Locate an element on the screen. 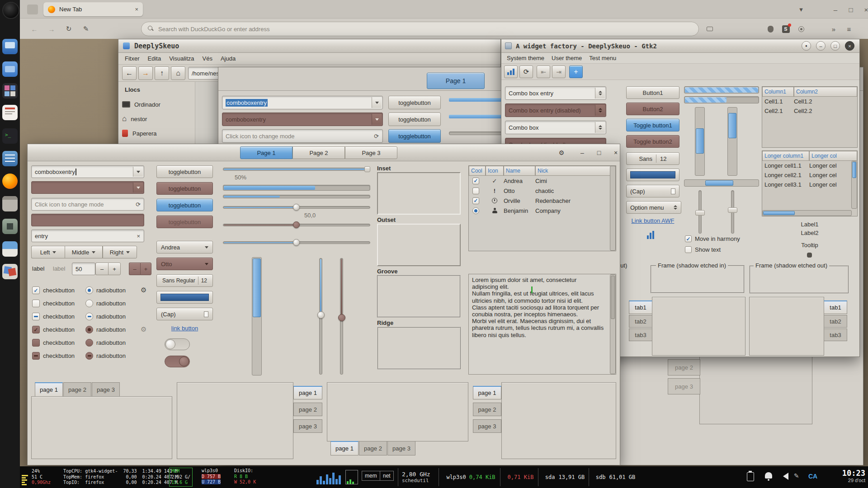 The width and height of the screenshot is (868, 488). nav-home-button is located at coordinates (178, 73).